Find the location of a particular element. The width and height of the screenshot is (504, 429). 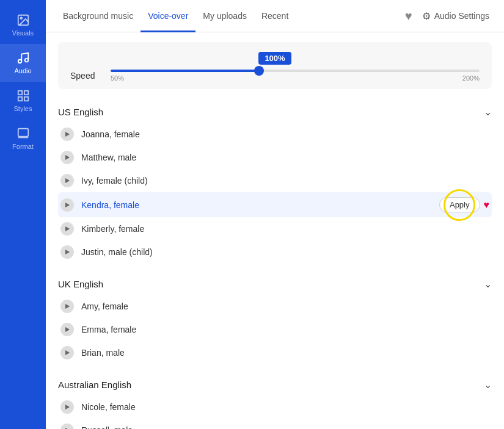

play-ivy-button is located at coordinates (67, 181).